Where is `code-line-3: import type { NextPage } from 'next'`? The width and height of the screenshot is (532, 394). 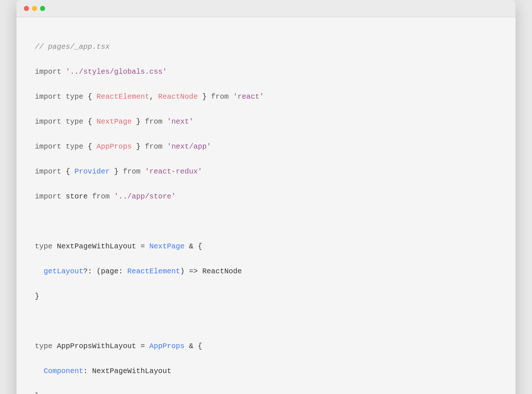 code-line-3: import type { NextPage } from 'next' is located at coordinates (266, 122).